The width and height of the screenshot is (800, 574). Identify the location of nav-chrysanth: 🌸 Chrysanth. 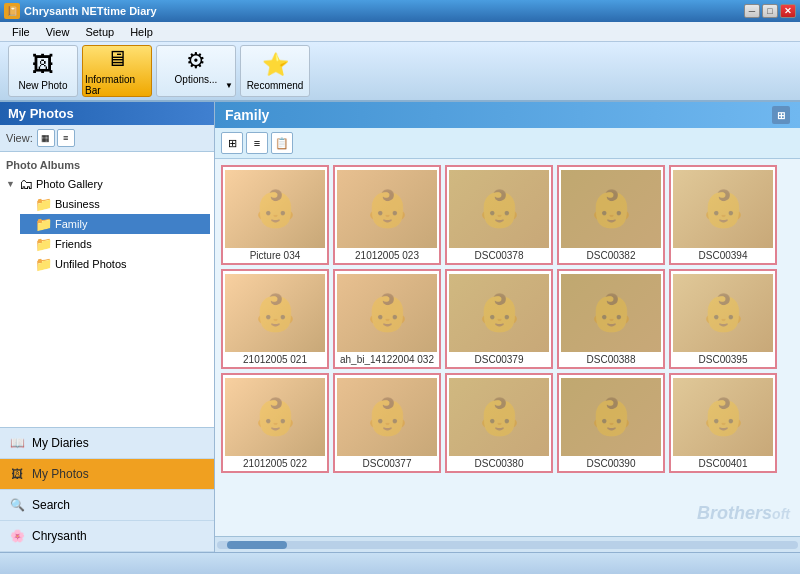
(107, 536).